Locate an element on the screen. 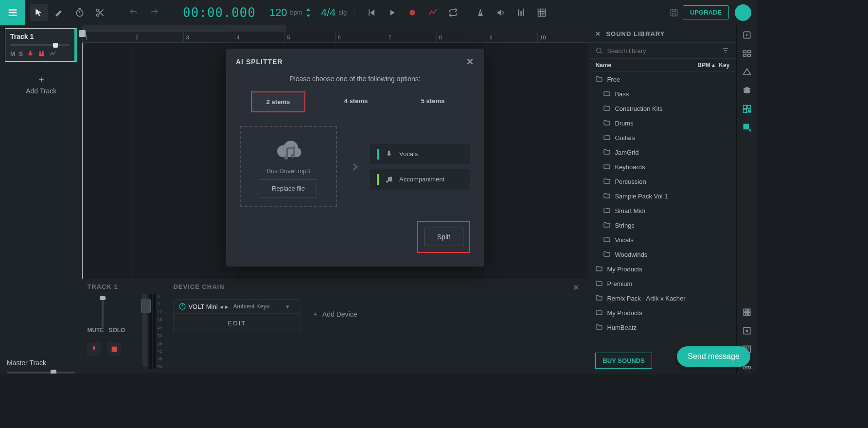 The width and height of the screenshot is (868, 428). library-search-input is located at coordinates (662, 51).